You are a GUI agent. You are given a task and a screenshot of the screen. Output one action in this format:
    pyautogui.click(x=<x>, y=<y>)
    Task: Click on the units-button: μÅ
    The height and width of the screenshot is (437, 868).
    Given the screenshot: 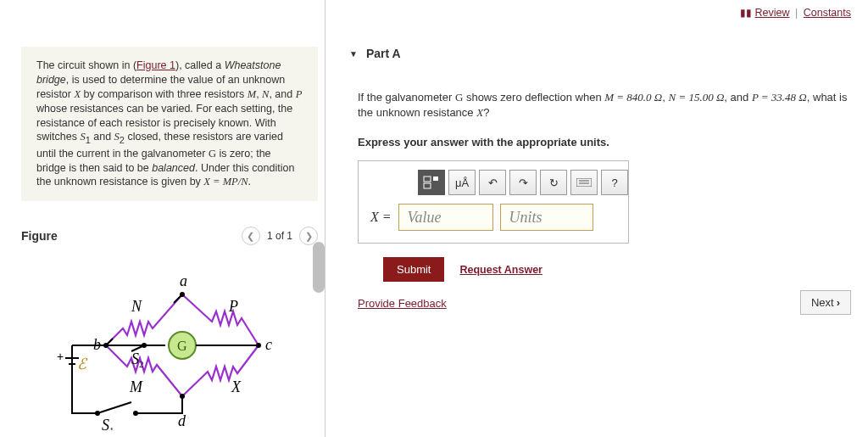 What is the action you would take?
    pyautogui.click(x=462, y=182)
    